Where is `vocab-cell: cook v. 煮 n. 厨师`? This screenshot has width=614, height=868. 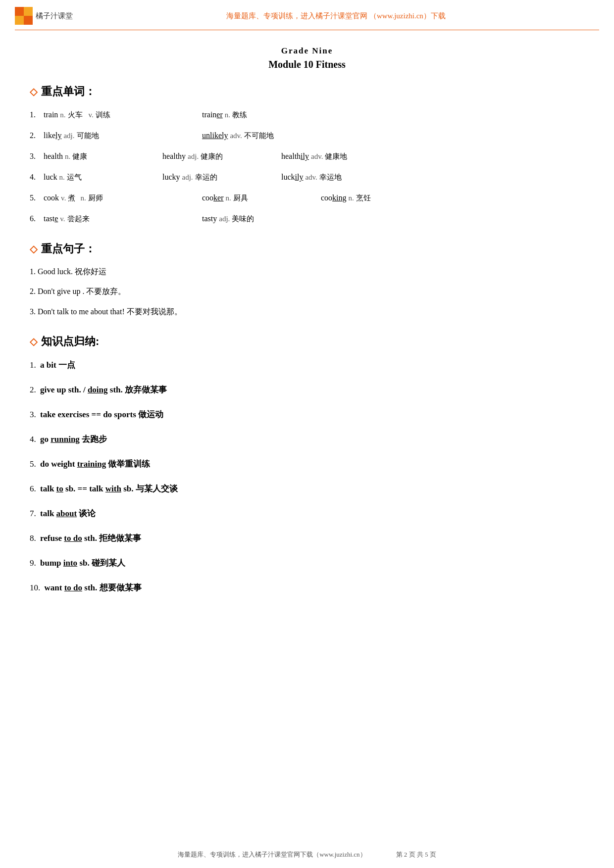 vocab-cell: cook v. 煮 n. 厨师 is located at coordinates (123, 198).